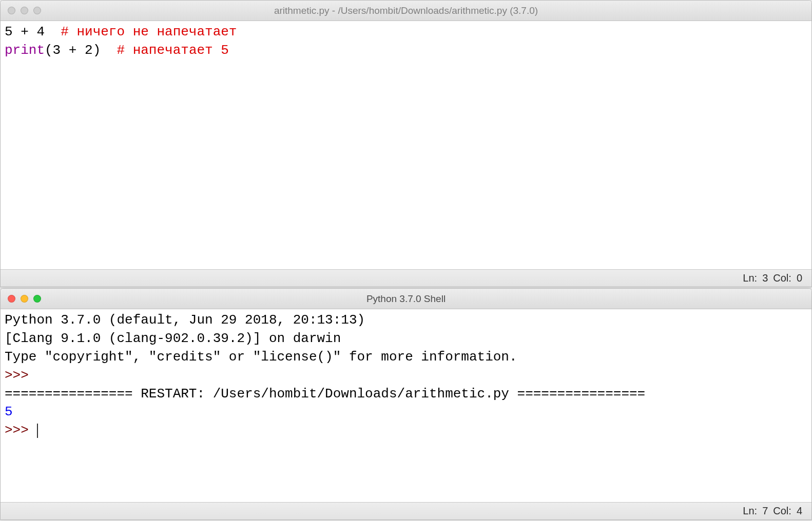 This screenshot has width=812, height=521. Describe the element at coordinates (37, 431) in the screenshot. I see `text-cursor-icon` at that location.